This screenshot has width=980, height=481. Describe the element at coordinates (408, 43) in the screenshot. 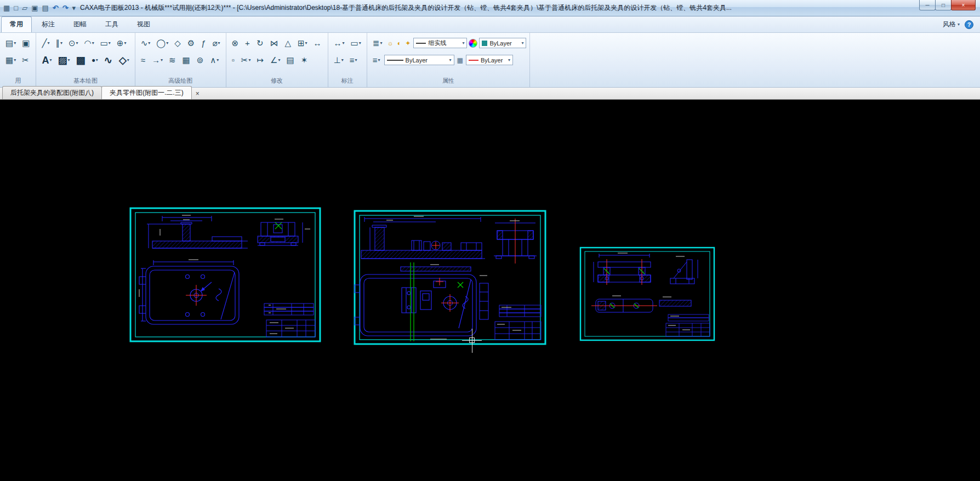

I see `layer-lock-icon: ✦` at that location.